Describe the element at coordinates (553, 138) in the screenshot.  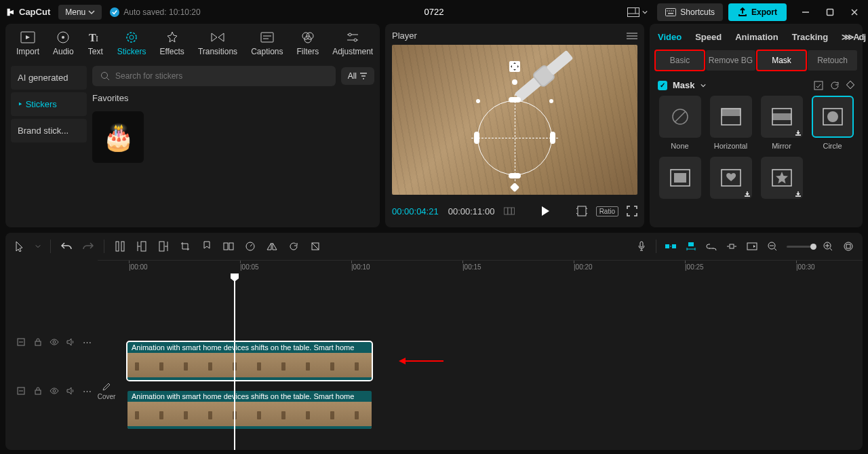
I see `mask-handle-right` at that location.